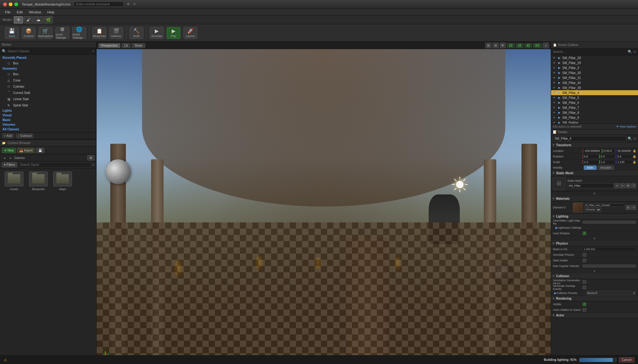 This screenshot has height=364, width=638. Describe the element at coordinates (591, 186) in the screenshot. I see `mesh-name-input` at that location.